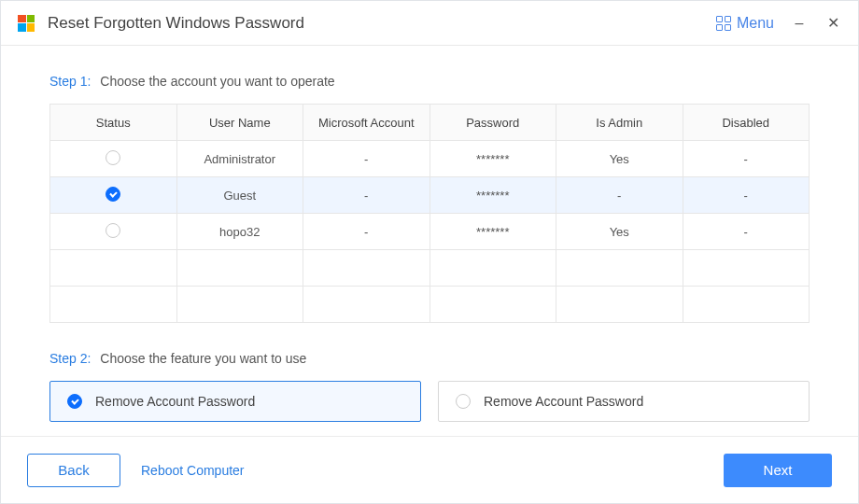  What do you see at coordinates (367, 123) in the screenshot?
I see `col-ms: Microsoft Account` at bounding box center [367, 123].